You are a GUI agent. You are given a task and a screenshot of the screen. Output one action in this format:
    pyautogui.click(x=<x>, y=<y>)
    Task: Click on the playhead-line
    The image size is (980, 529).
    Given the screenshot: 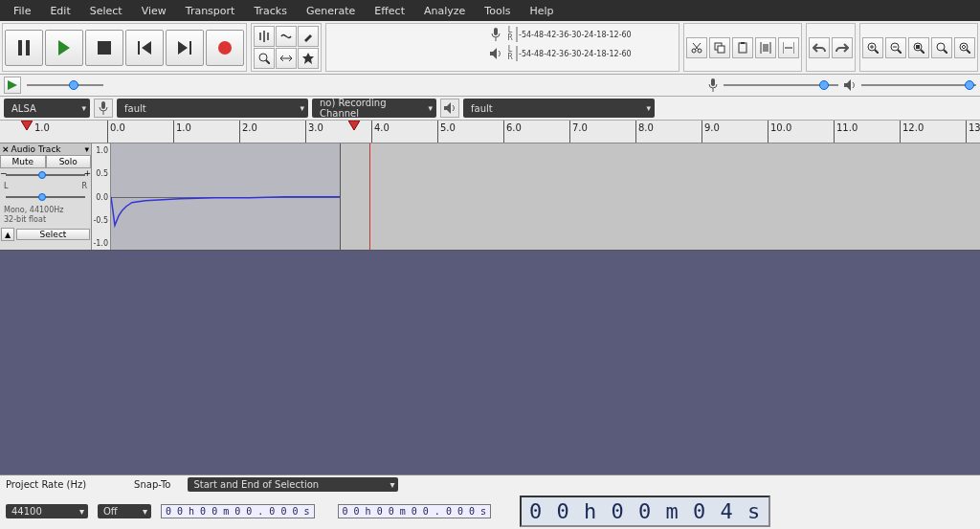 What is the action you would take?
    pyautogui.click(x=369, y=197)
    